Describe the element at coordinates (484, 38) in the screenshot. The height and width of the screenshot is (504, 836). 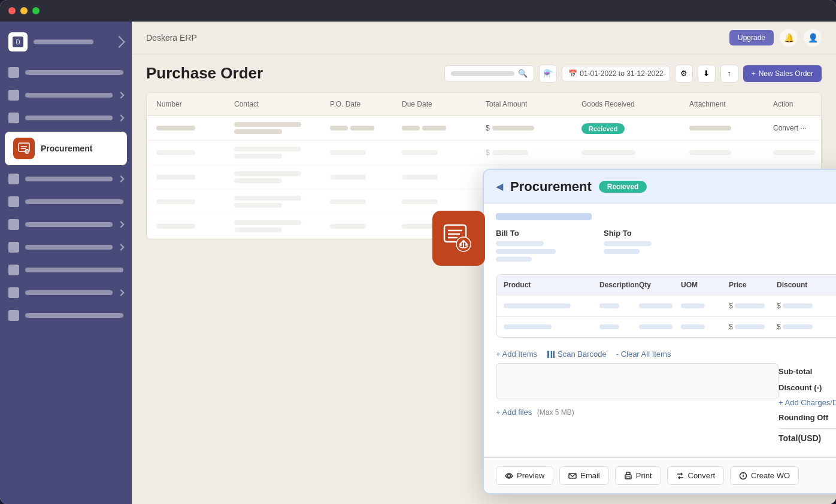
I see `top-header: Deskera ERP Upgrade 🔔 👤` at that location.